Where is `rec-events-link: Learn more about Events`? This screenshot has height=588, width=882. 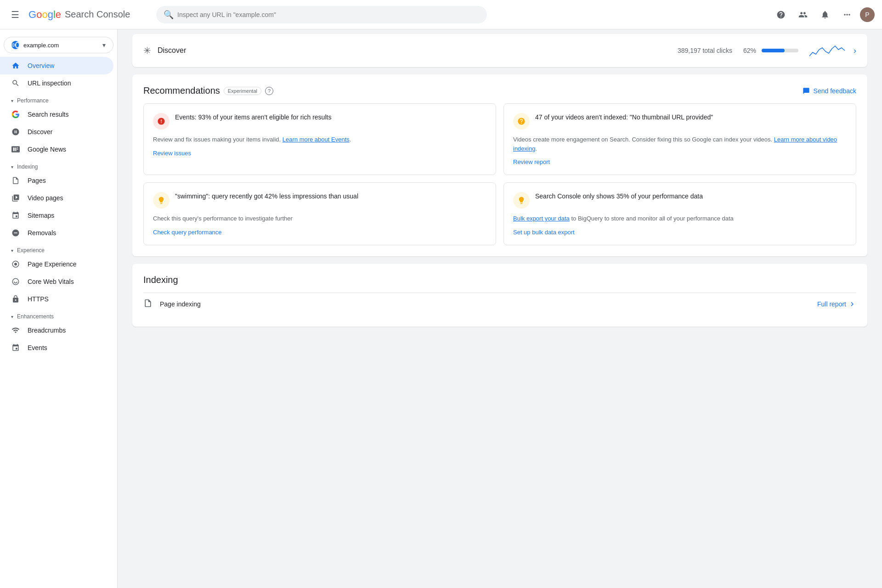 rec-events-link: Learn more about Events is located at coordinates (316, 140).